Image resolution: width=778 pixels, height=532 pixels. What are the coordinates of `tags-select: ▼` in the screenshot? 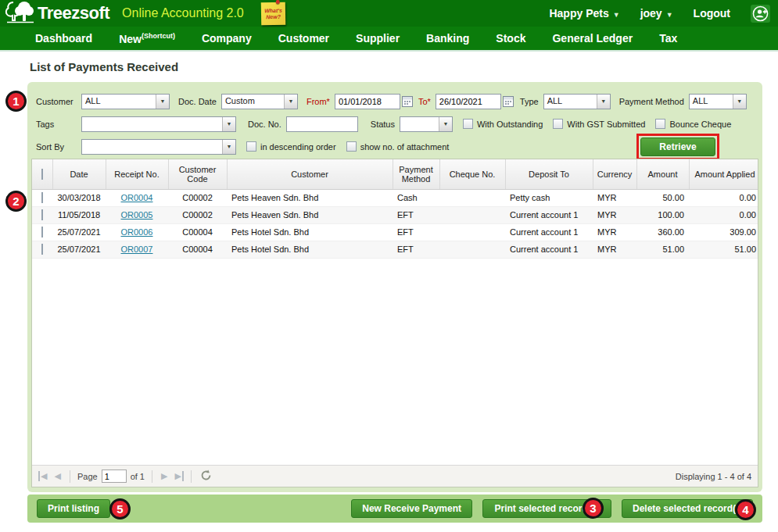 It's located at (159, 124).